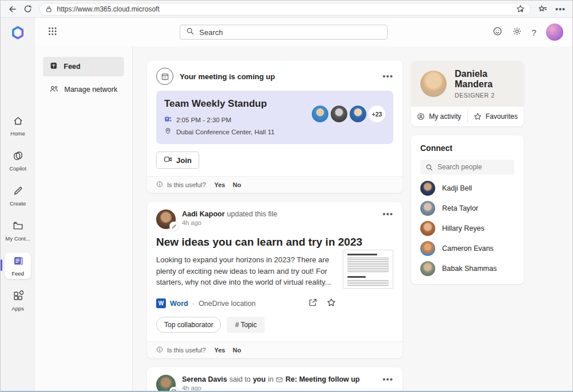  What do you see at coordinates (467, 188) in the screenshot?
I see `person-row: Kadji Bell` at bounding box center [467, 188].